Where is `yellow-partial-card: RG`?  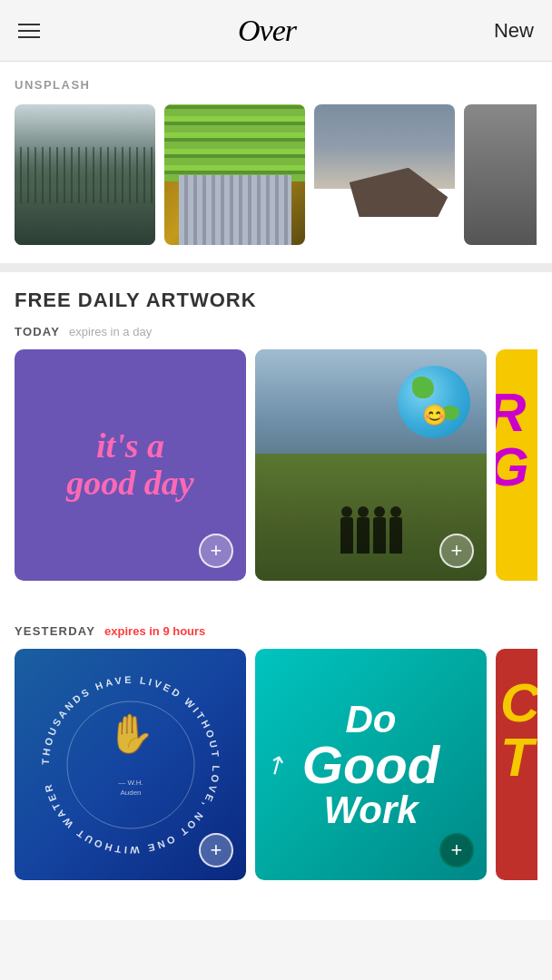
yellow-partial-card: RG is located at coordinates (517, 465).